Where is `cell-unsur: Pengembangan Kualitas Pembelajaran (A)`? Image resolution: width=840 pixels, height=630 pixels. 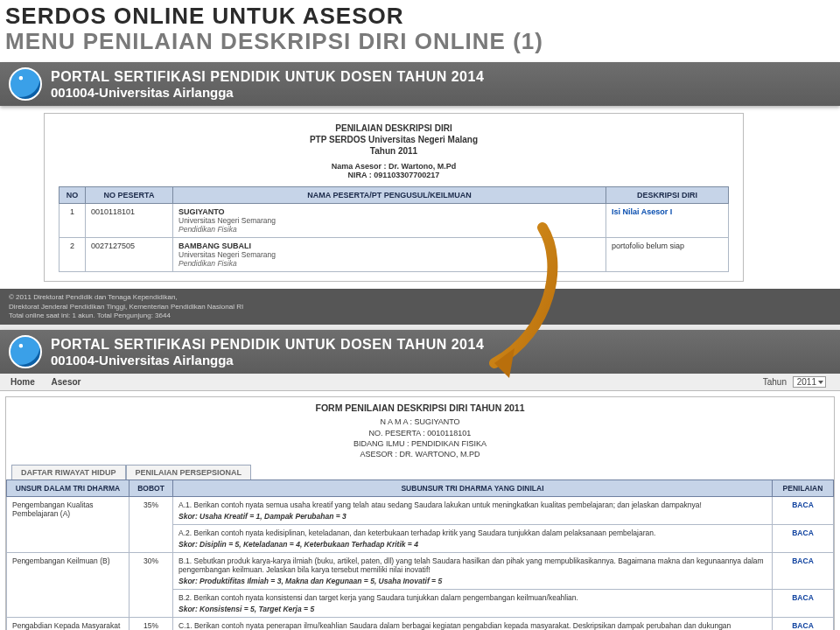
cell-unsur: Pengembangan Kualitas Pembelajaran (A) is located at coordinates (68, 524).